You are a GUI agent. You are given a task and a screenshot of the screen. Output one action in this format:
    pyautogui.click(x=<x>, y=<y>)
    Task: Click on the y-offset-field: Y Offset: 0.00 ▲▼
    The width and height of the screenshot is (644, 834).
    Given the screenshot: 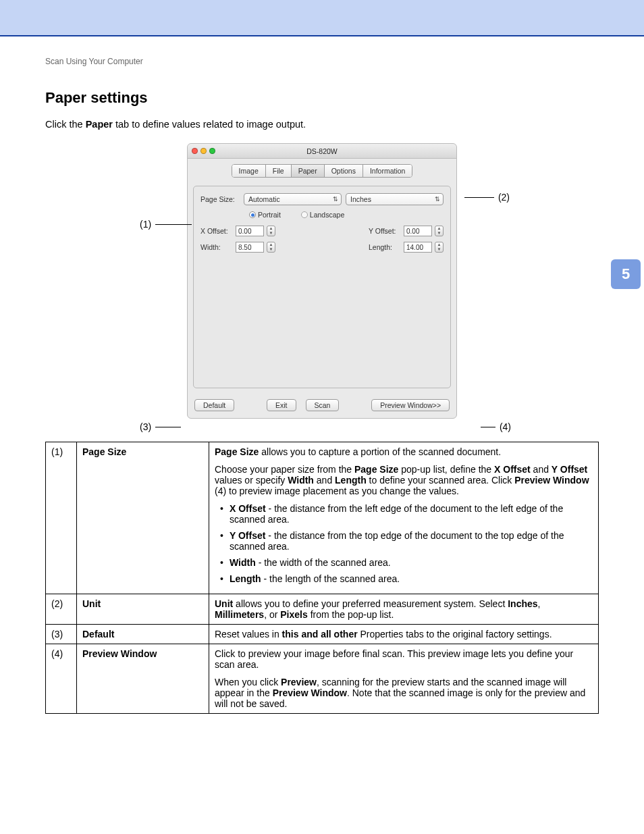 What is the action you would take?
    pyautogui.click(x=406, y=231)
    